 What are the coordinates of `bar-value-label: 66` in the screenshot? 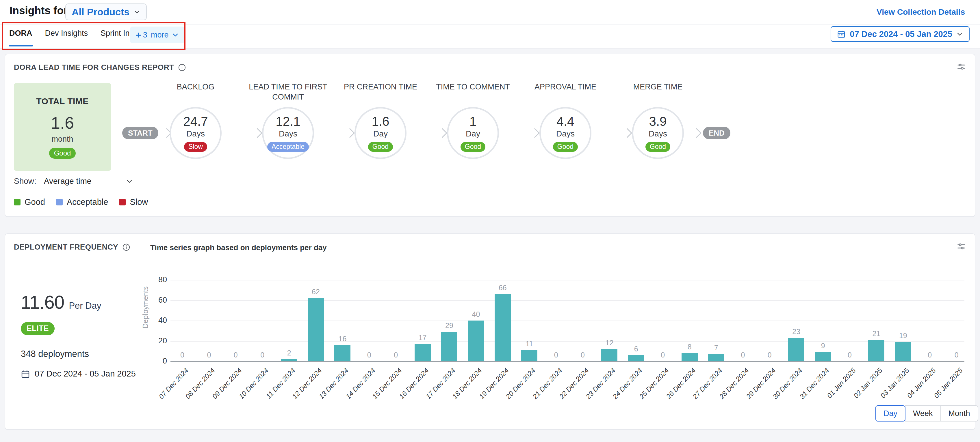 It's located at (503, 288).